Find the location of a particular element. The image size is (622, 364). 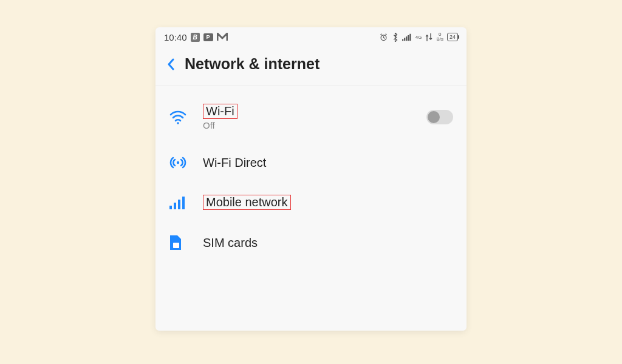

sim-cards-label: SIM cards is located at coordinates (230, 243).